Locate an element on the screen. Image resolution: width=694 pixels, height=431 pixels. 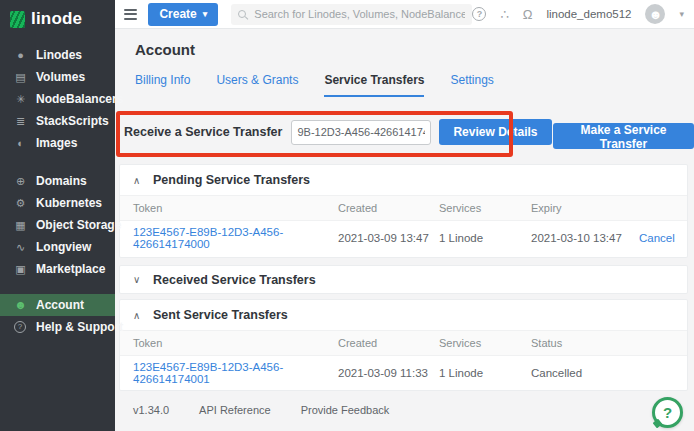
sidebar-item-label: Longview is located at coordinates (64, 247).